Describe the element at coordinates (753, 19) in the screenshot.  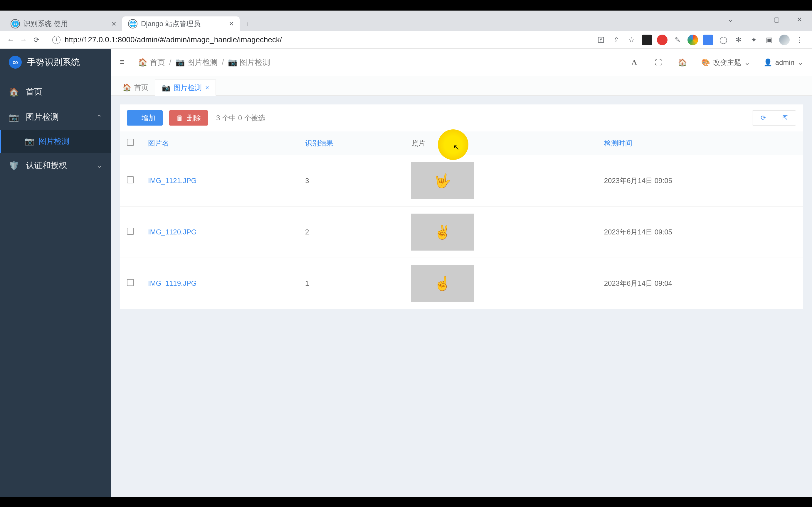
I see `minimize-icon: —` at that location.